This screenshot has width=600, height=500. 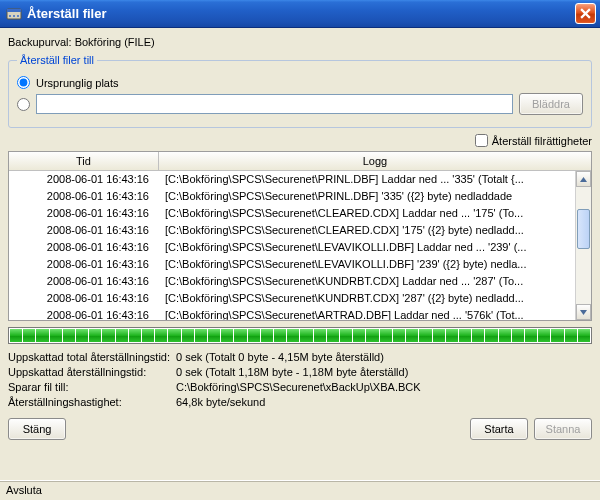 What do you see at coordinates (92, 402) in the screenshot?
I see `stats-label: Återställningshastighet:` at bounding box center [92, 402].